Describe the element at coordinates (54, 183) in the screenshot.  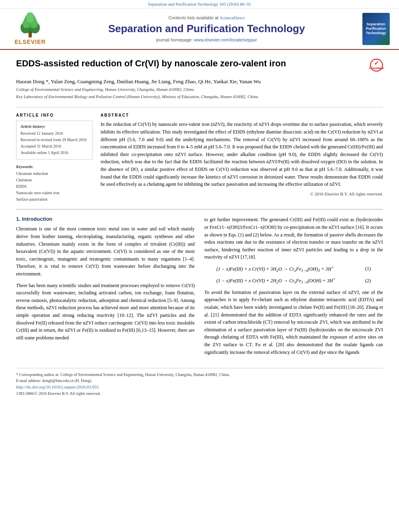
I see `keywords-section: Keywords: Chromate reduction Chelation E…` at that location.